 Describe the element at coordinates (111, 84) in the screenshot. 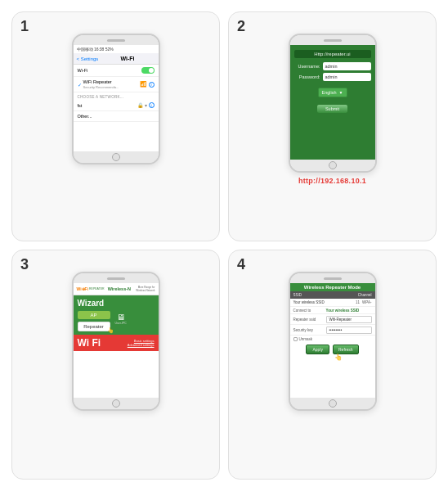

I see `connected-ssid: WiFi Repeater Security Recommenda...` at that location.